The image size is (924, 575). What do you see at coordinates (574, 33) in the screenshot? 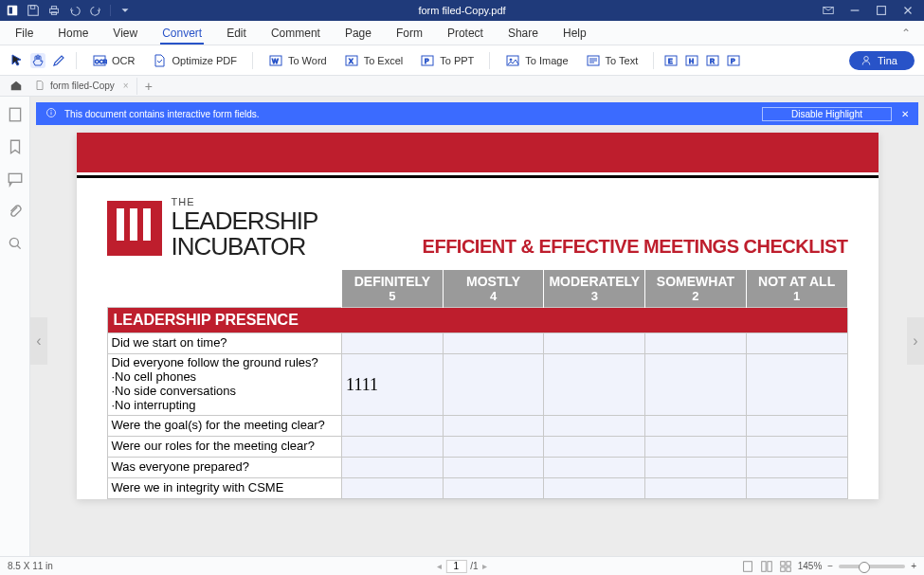
I see `menu-help: Help` at bounding box center [574, 33].